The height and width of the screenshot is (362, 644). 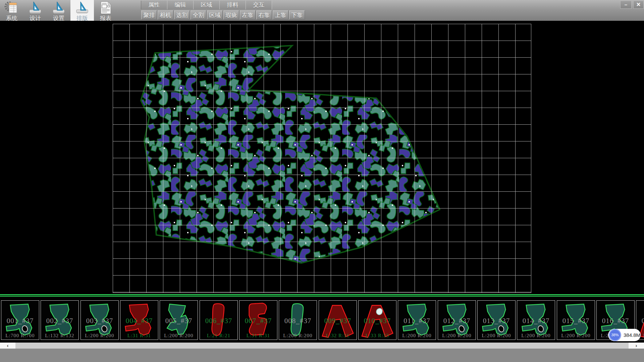 What do you see at coordinates (20, 321) in the screenshot?
I see `piece-id: 001_#37` at bounding box center [20, 321].